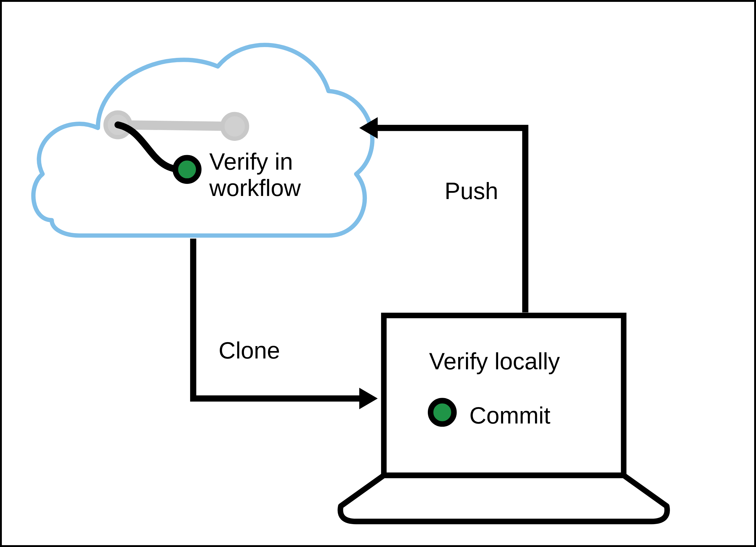  Describe the element at coordinates (249, 350) in the screenshot. I see `clone-label: Clone` at that location.